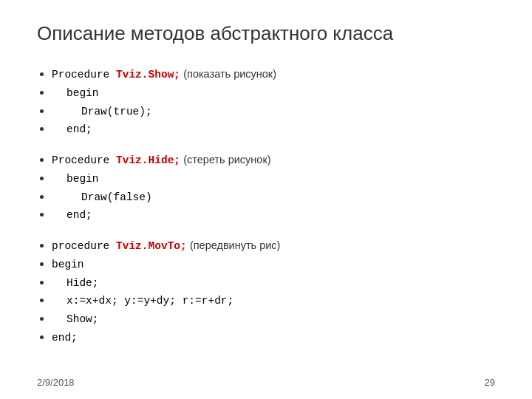  Describe the element at coordinates (266, 34) in the screenshot. I see `slide-title: Описание методов абстрактного класса` at that location.